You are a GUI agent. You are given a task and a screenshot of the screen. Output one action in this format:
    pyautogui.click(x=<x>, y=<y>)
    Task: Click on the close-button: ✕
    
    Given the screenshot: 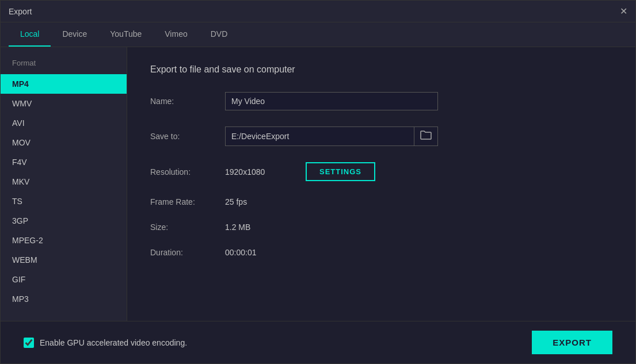 What is the action you would take?
    pyautogui.click(x=624, y=12)
    